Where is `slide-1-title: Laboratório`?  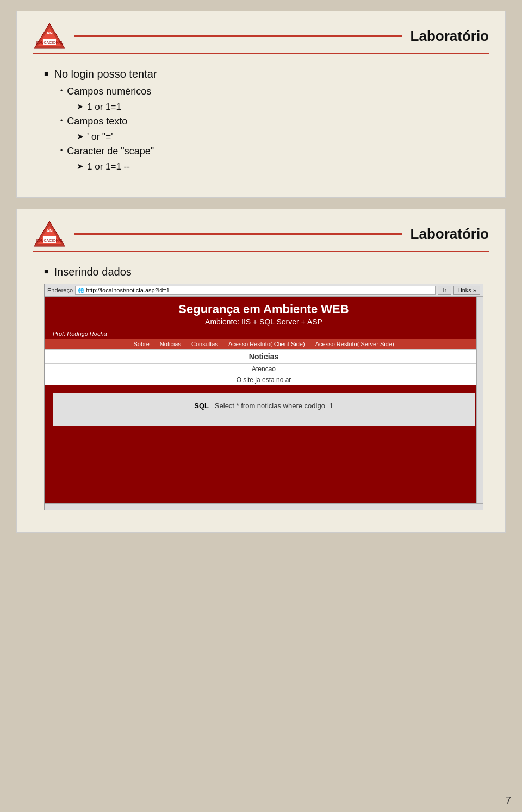
slide-1-title: Laboratório is located at coordinates (450, 36).